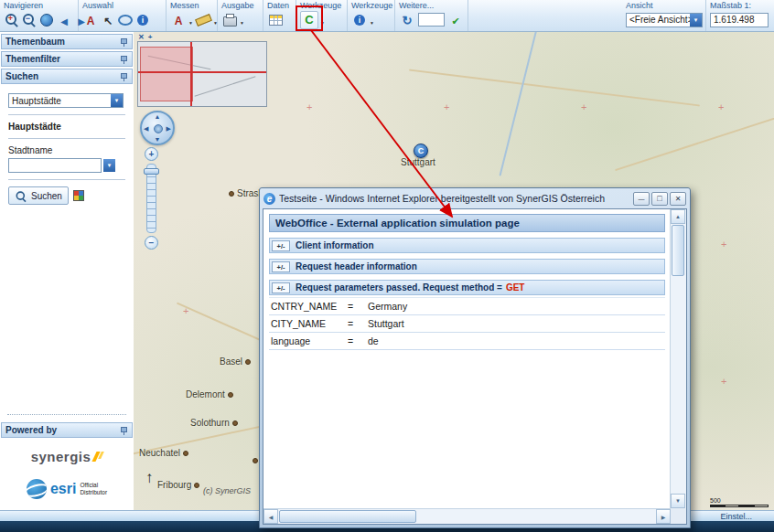 The image size is (774, 532). I want to click on stadtname-dropdown-button, so click(110, 165).